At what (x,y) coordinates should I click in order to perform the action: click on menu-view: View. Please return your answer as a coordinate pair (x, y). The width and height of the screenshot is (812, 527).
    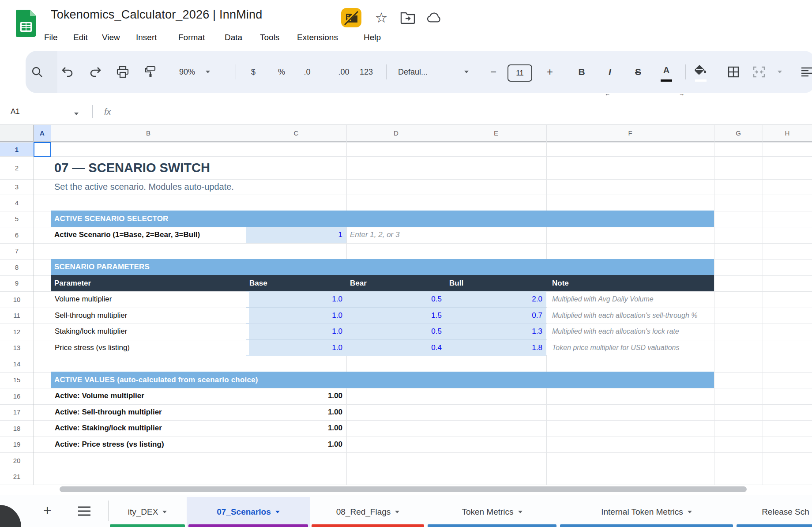
    Looking at the image, I should click on (111, 38).